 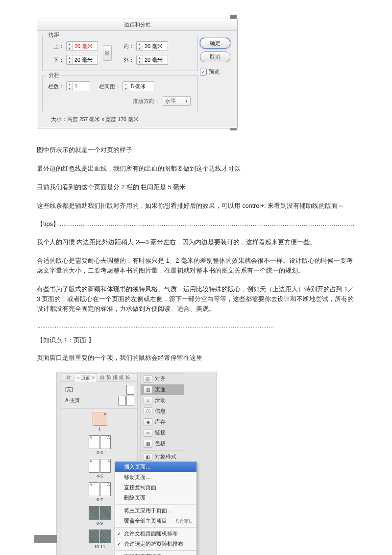 I want to click on panel-item-links: ∞链接, so click(x=162, y=433).